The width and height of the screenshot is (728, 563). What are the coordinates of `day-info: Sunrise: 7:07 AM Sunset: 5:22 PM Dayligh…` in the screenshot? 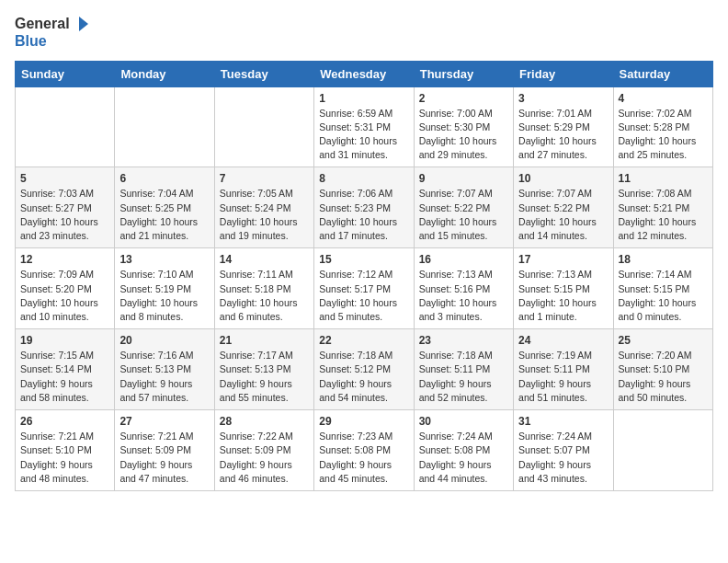 It's located at (563, 215).